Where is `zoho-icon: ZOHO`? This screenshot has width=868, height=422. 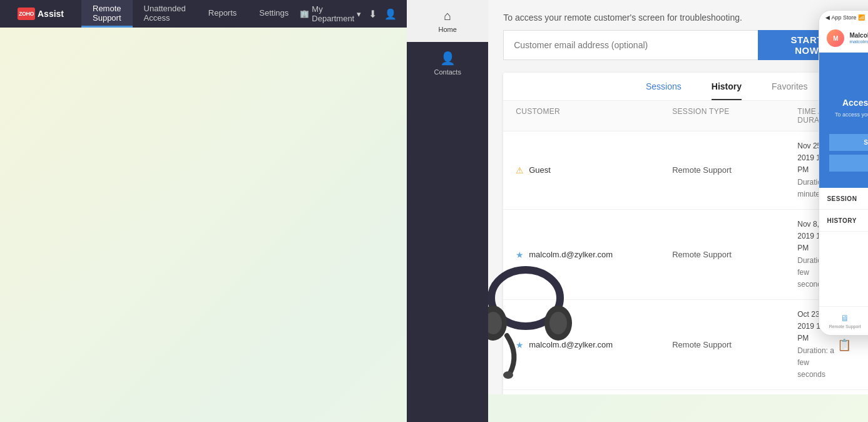 zoho-icon: ZOHO is located at coordinates (26, 14).